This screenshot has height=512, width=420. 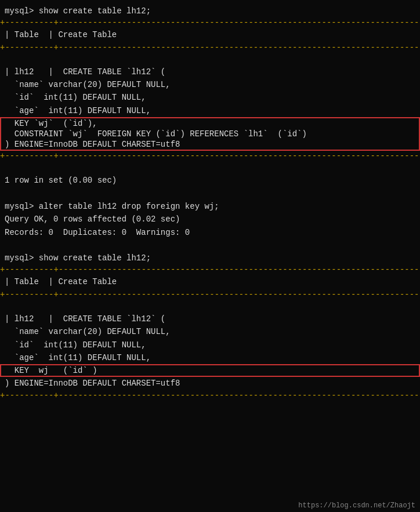 What do you see at coordinates (210, 206) in the screenshot?
I see `command-line-2: mysql> alter table lh12 drop foreign key…` at bounding box center [210, 206].